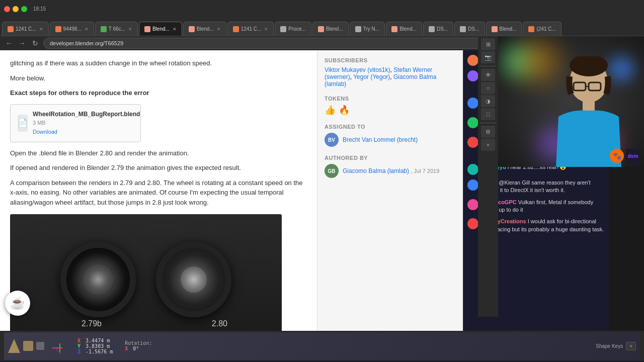 This screenshot has width=644, height=362. Describe the element at coordinates (473, 205) in the screenshot. I see `canseco-avatar` at that location.